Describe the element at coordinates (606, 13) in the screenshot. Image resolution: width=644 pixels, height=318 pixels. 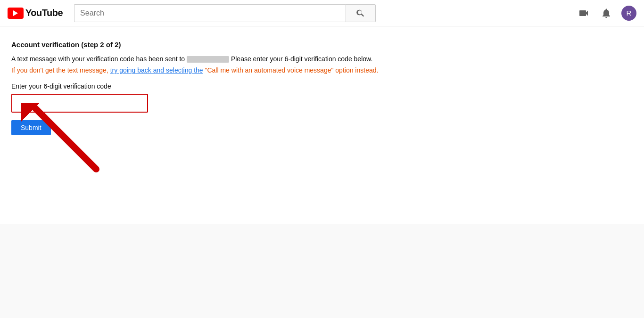
I see `notifications-button` at that location.